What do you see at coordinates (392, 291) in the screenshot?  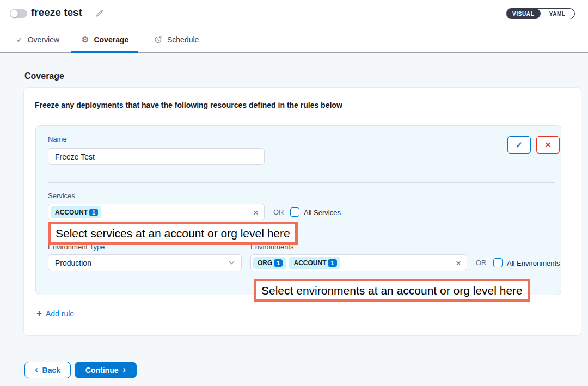 I see `environments-annotation: Select environments at an account or org…` at bounding box center [392, 291].